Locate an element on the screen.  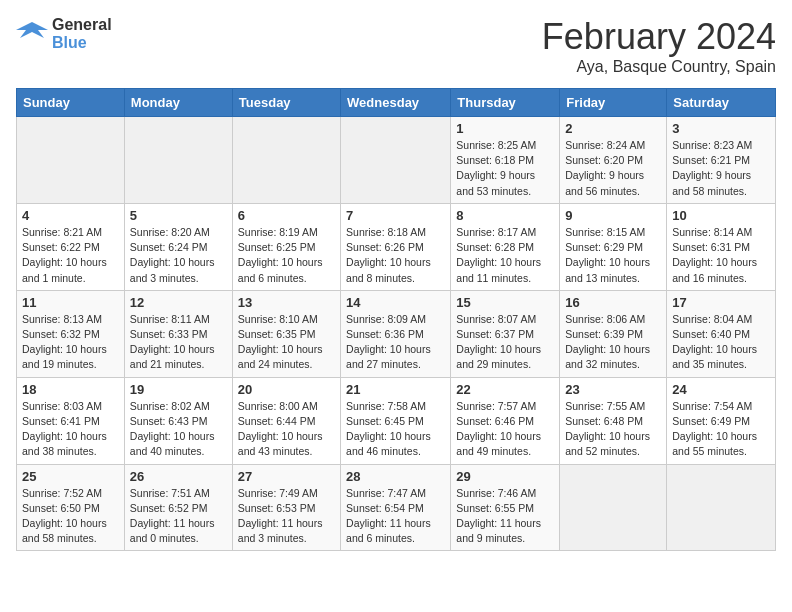
calendar-week-row: 25Sunrise: 7:52 AMSunset: 6:50 PMDayligh… is located at coordinates (396, 508).